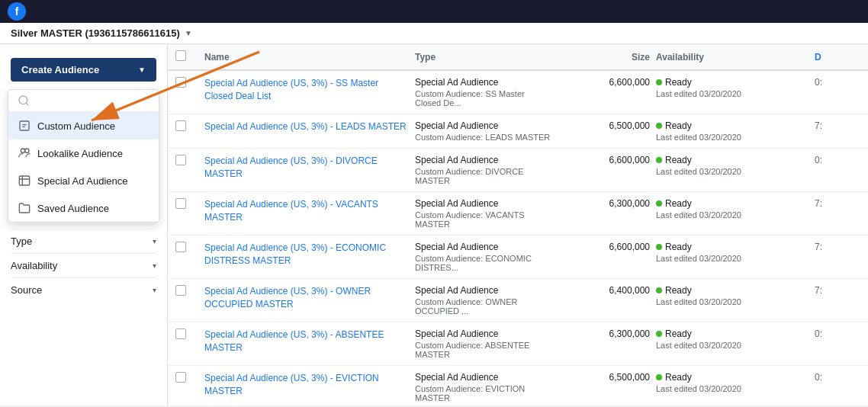  I want to click on table-row: Special Ad Audience (US, 3%) - ABSENTEE …, so click(518, 345).